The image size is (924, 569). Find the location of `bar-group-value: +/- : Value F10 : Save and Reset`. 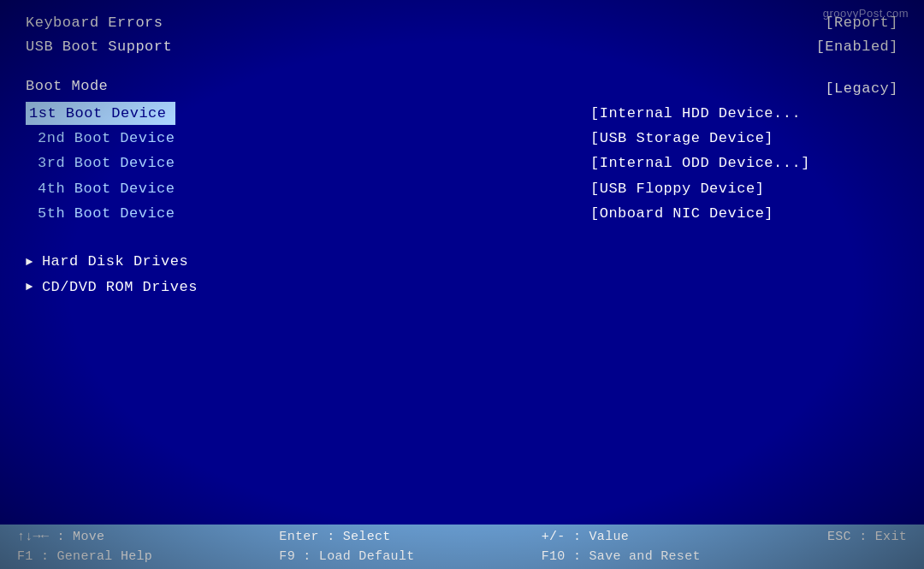

bar-group-value: +/- : Value F10 : Save and Reset is located at coordinates (621, 548).